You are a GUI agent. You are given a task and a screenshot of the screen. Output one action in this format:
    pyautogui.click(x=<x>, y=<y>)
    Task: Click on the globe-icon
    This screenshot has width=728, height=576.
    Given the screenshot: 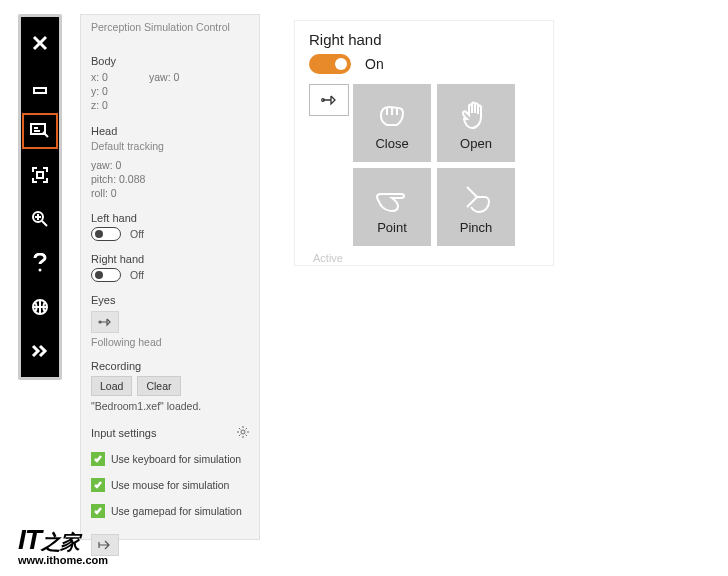 What is the action you would take?
    pyautogui.click(x=40, y=307)
    